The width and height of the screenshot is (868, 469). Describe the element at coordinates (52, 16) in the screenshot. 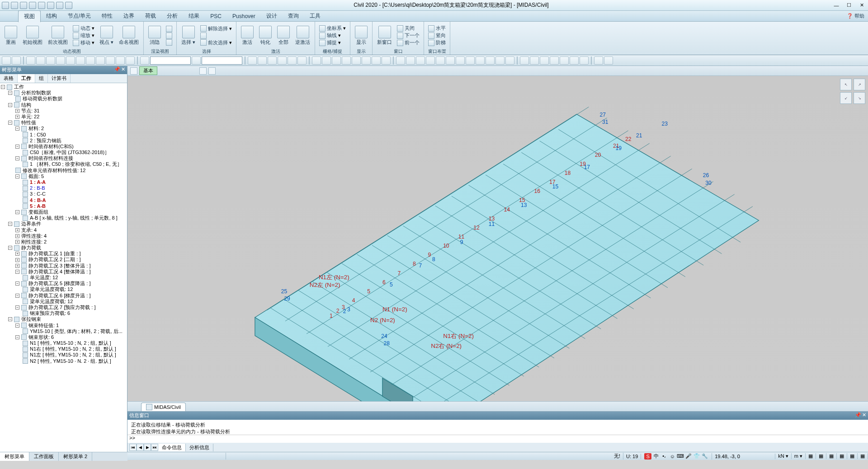

I see `tab-structure: 结构` at that location.